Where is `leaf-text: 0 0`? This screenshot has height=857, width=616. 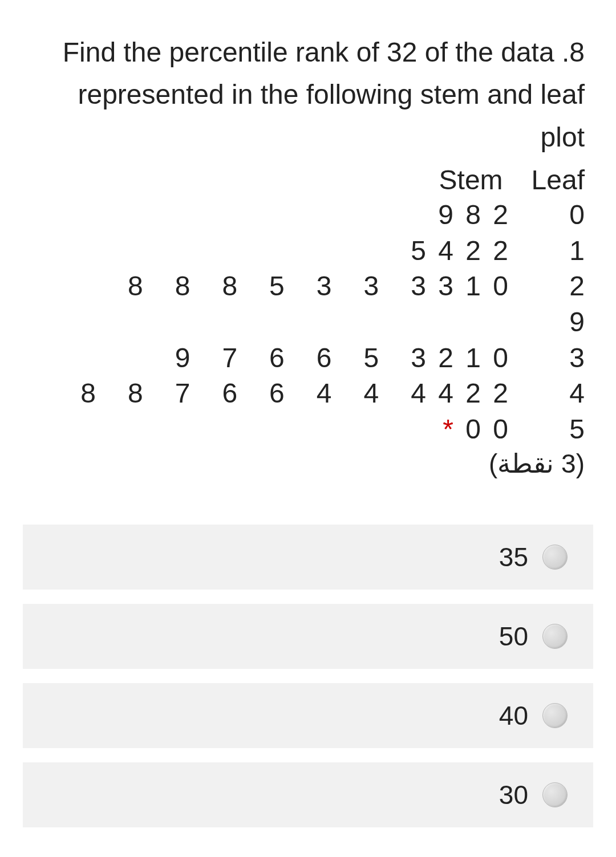 leaf-text: 0 0 is located at coordinates (488, 429).